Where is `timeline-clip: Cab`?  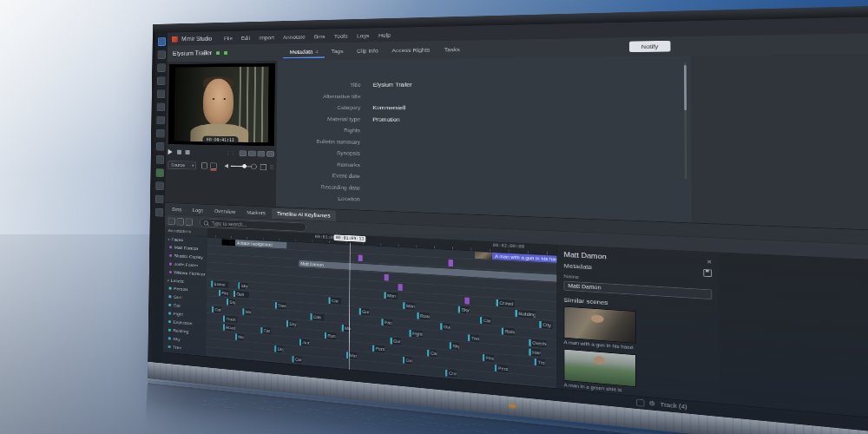 timeline-clip: Cab is located at coordinates (318, 318).